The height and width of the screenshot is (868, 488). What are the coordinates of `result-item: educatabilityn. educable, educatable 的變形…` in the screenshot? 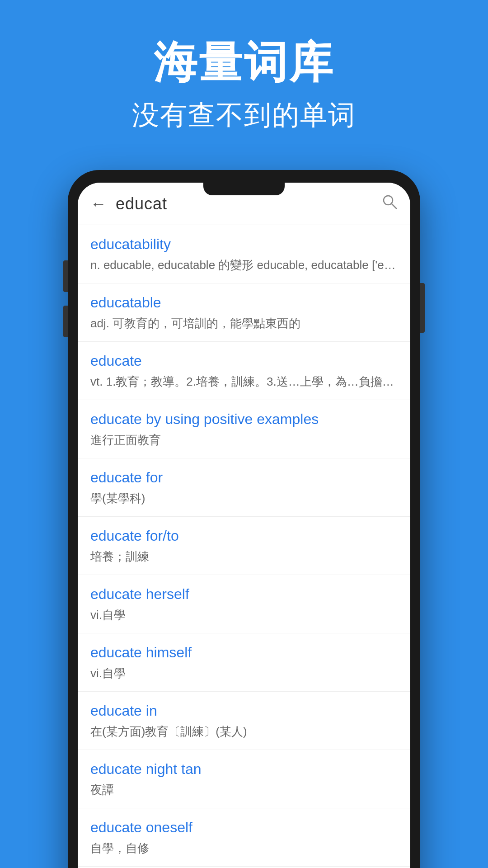 It's located at (244, 254).